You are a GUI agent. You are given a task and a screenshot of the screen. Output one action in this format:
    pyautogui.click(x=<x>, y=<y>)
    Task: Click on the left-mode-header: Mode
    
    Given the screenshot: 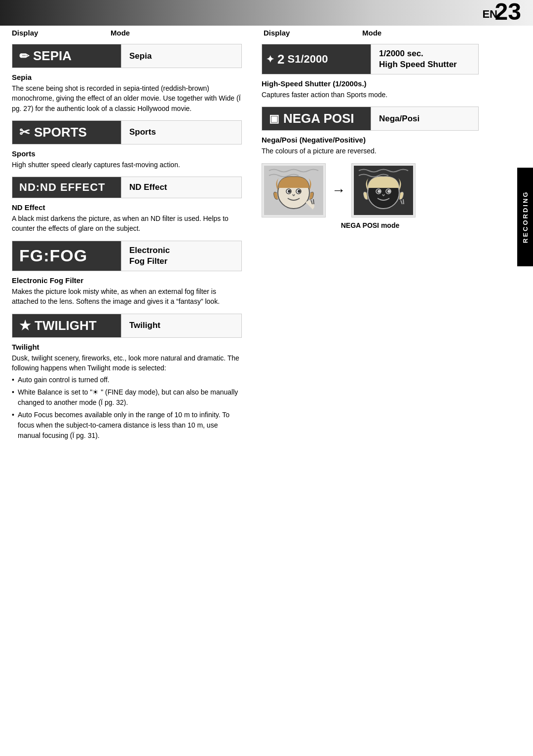 What is the action you would take?
    pyautogui.click(x=120, y=33)
    